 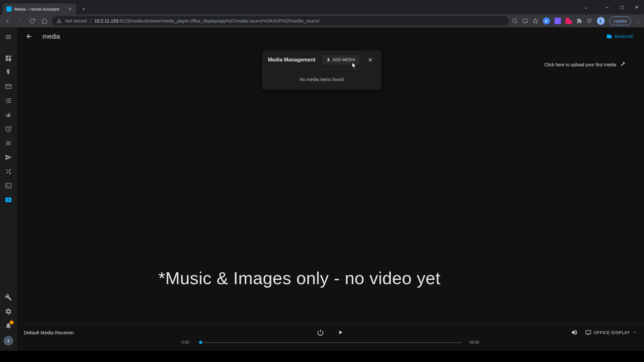 I want to click on reading-list-icon, so click(x=590, y=21).